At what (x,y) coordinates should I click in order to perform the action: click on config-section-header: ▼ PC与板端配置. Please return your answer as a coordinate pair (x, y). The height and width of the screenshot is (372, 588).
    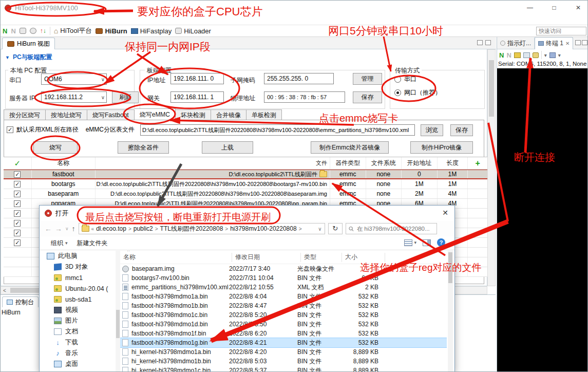
    Looking at the image, I should click on (29, 58).